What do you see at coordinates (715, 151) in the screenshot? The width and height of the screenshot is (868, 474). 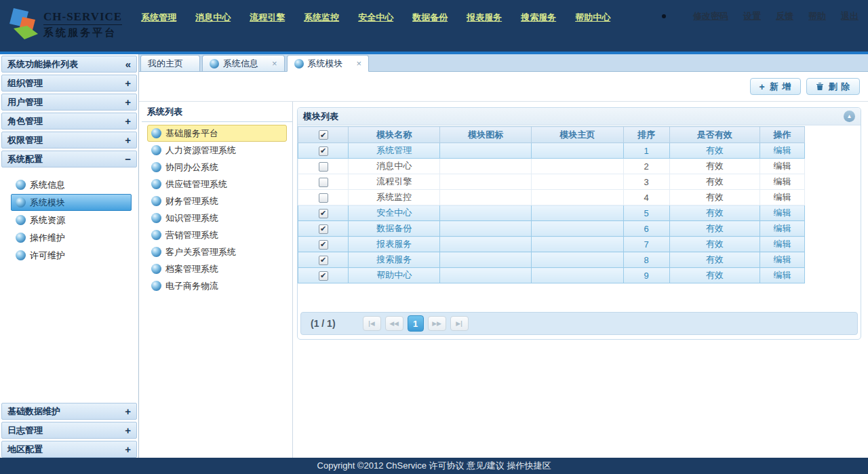 I see `cell-valid: 有效` at bounding box center [715, 151].